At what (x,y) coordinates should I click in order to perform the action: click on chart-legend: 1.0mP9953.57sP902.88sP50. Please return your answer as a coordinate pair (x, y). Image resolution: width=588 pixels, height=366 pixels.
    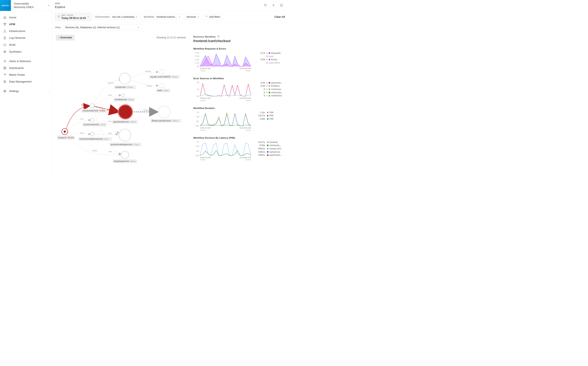
    Looking at the image, I should click on (269, 122).